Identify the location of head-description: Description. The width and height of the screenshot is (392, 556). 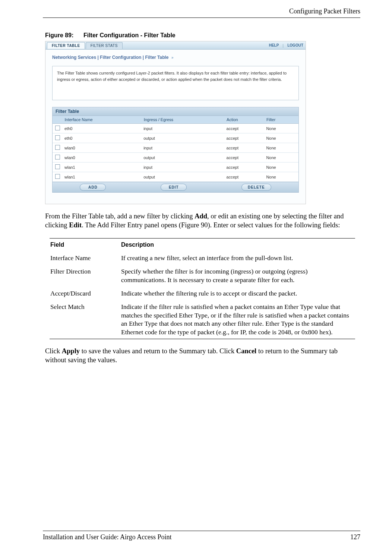
(238, 244).